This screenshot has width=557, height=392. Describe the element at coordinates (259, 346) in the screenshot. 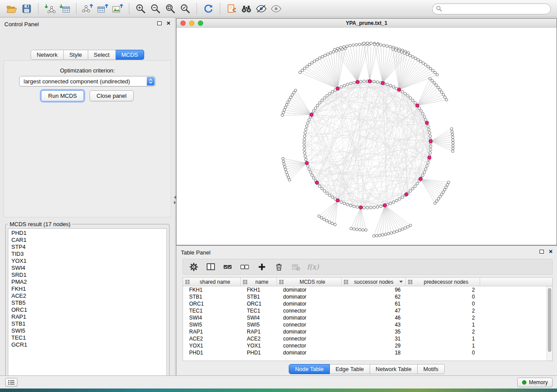

I see `table-cell: YOX1` at that location.